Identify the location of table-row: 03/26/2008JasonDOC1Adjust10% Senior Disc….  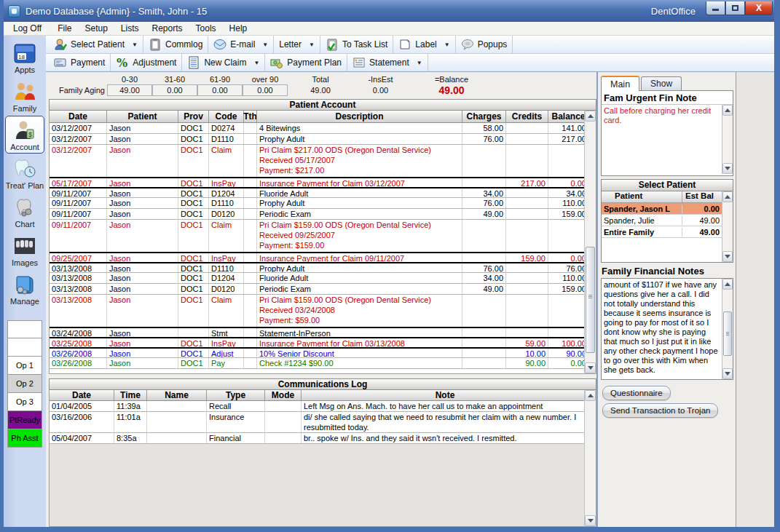
(317, 352).